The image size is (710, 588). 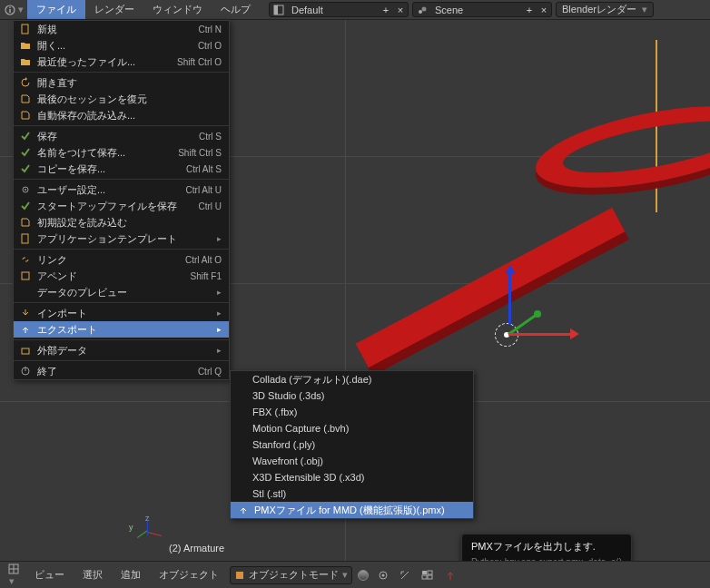 I want to click on scene-browse-icon, so click(x=422, y=10).